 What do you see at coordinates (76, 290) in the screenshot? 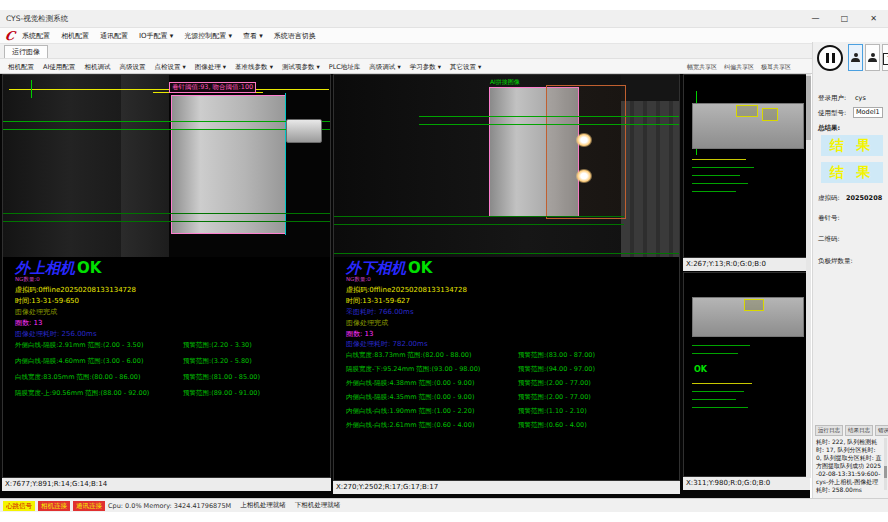
I see `virtual-code-line: 虚拟码:0ffline20250208133134728` at bounding box center [76, 290].